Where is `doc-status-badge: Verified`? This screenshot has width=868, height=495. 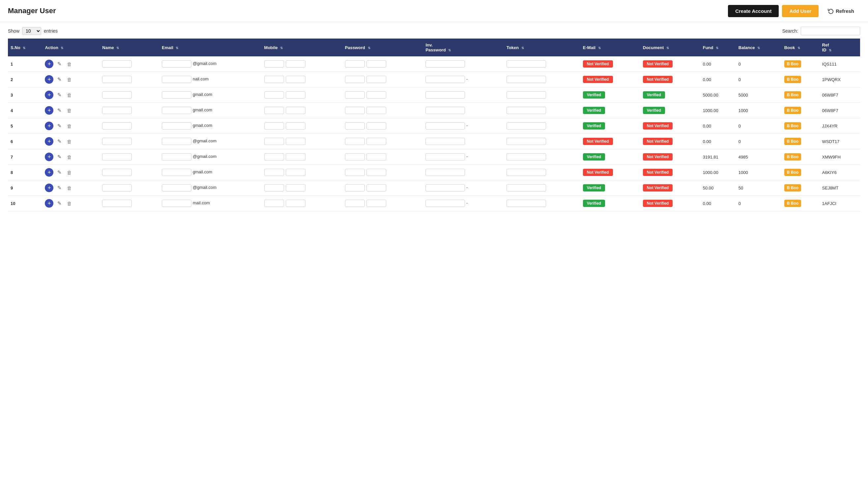 doc-status-badge: Verified is located at coordinates (654, 110).